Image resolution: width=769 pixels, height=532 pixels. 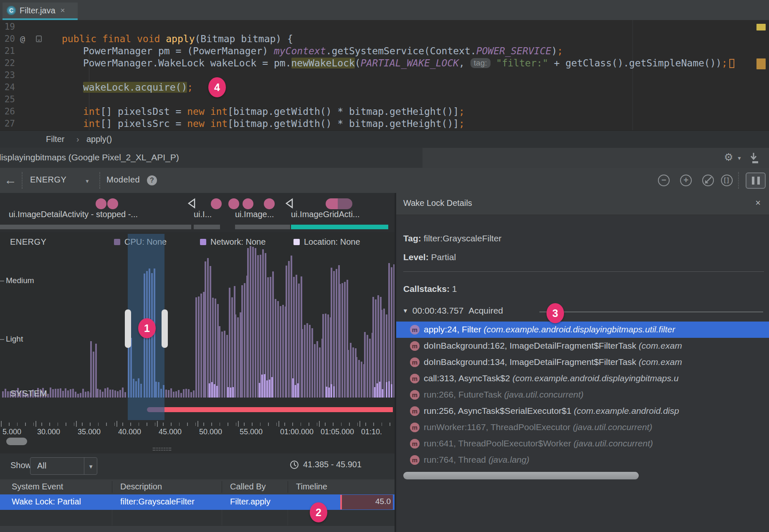 What do you see at coordinates (739, 158) in the screenshot?
I see `gear-caret-icon: ▼` at bounding box center [739, 158].